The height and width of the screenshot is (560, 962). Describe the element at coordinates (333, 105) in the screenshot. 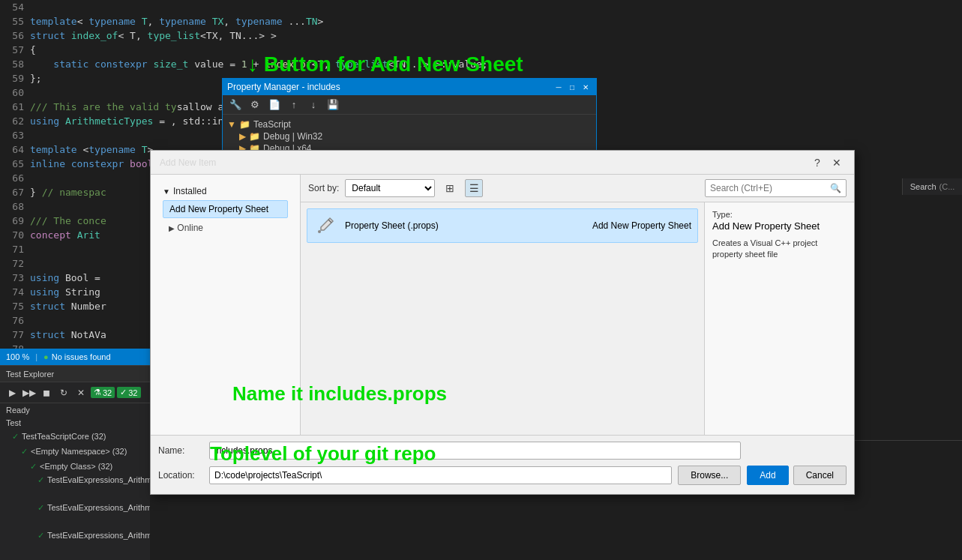

I see `pm-tool-save: 💾` at that location.